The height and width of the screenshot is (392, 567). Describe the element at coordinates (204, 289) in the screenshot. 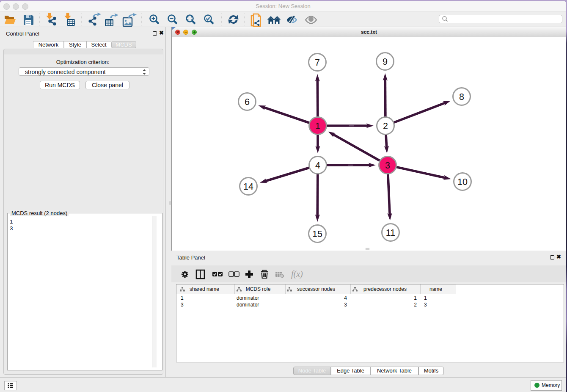

I see `svg-text: shared name` at that location.